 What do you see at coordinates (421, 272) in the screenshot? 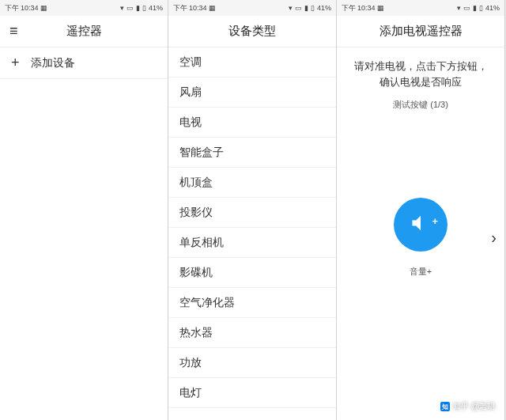
I see `button-label: 音量+` at bounding box center [421, 272].